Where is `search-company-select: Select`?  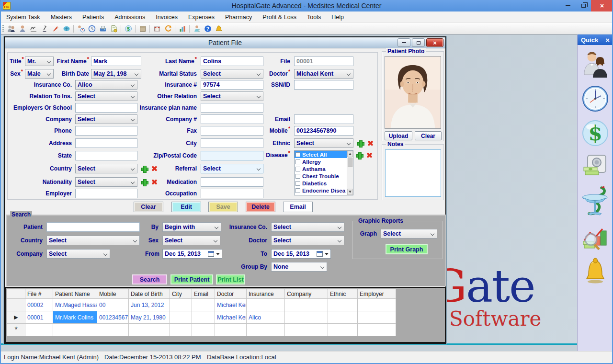 search-company-select: Select is located at coordinates (79, 254).